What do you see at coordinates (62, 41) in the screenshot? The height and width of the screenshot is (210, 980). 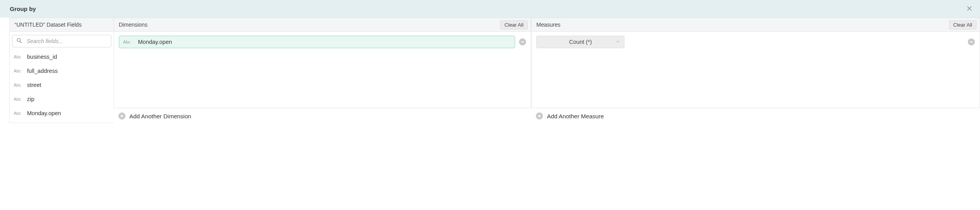 I see `search-input` at bounding box center [62, 41].